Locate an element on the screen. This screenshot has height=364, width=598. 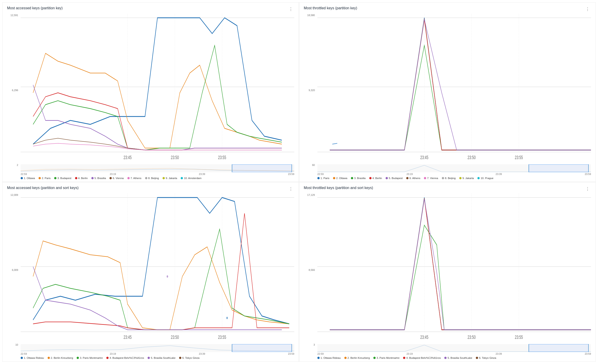
x-label-2-3: 23:59 is located at coordinates (588, 174).